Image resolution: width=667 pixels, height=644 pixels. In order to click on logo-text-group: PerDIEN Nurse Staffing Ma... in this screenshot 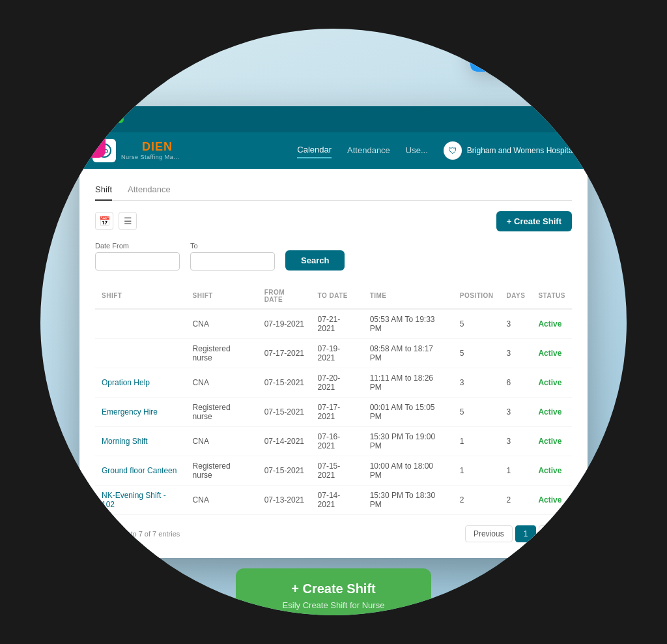, I will do `click(150, 150)`.